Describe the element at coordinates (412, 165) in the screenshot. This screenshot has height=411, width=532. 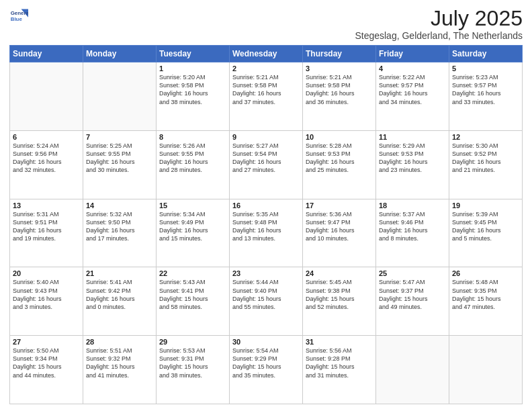
I see `calendar-cell: 11Sunrise: 5:29 AM Sunset: 9:53 PM Dayli…` at that location.